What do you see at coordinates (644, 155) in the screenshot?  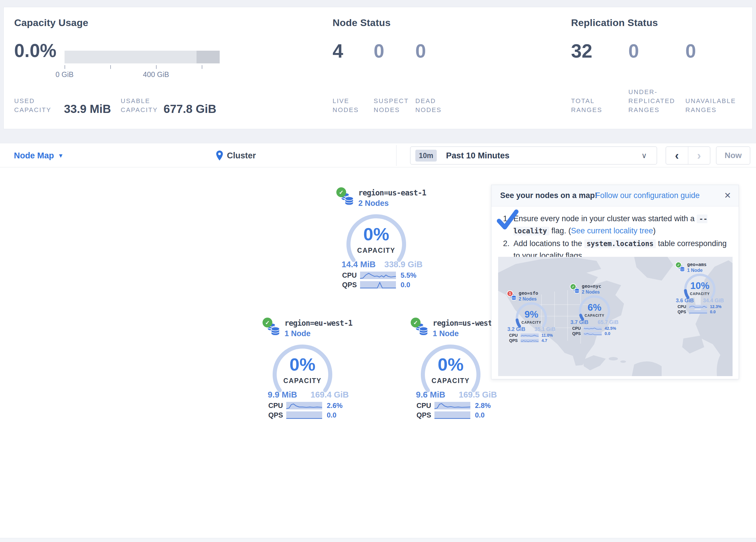 I see `chevron-down-icon: ∨` at bounding box center [644, 155].